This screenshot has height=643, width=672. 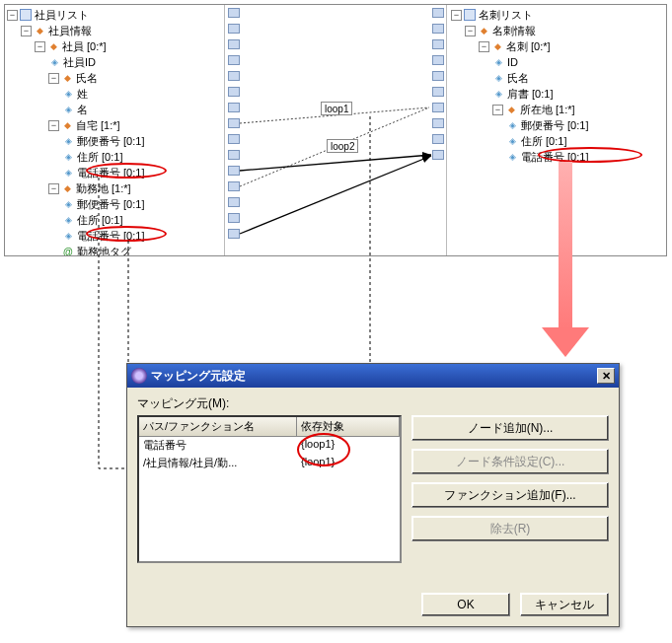 I want to click on tree-item: ID, so click(x=513, y=62).